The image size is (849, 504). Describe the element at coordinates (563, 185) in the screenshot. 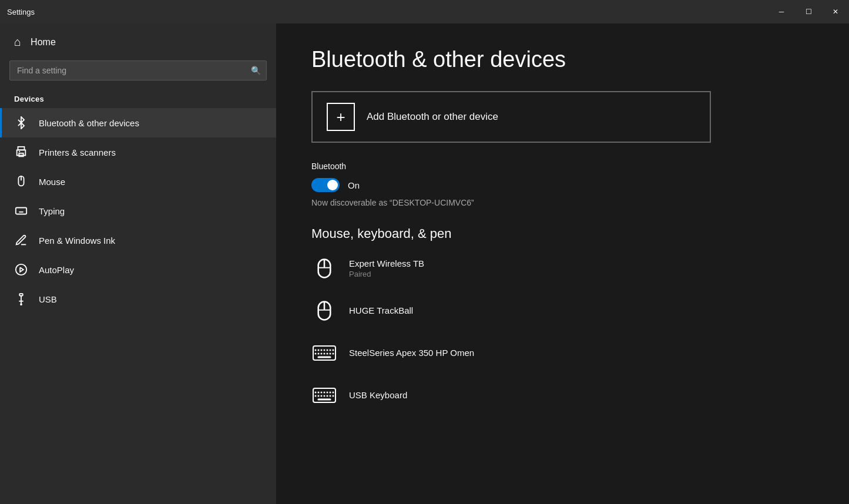

I see `bluetooth-toggle-row: On` at that location.